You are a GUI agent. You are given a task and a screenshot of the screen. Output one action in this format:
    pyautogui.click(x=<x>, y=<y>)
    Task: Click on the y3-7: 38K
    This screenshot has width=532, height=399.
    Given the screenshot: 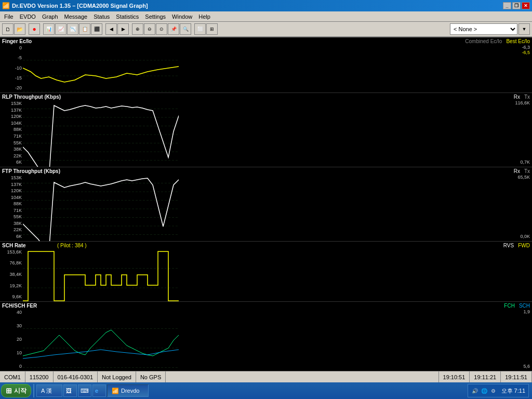 What is the action you would take?
    pyautogui.click(x=11, y=223)
    